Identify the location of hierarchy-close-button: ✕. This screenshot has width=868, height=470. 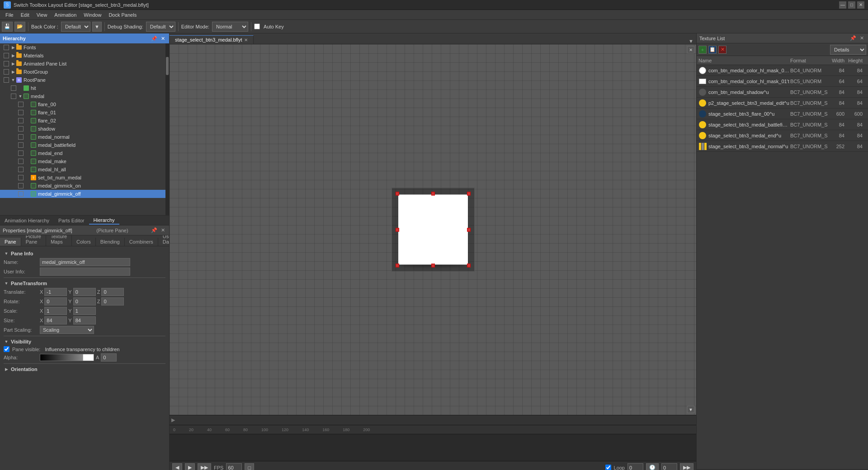
(163, 39).